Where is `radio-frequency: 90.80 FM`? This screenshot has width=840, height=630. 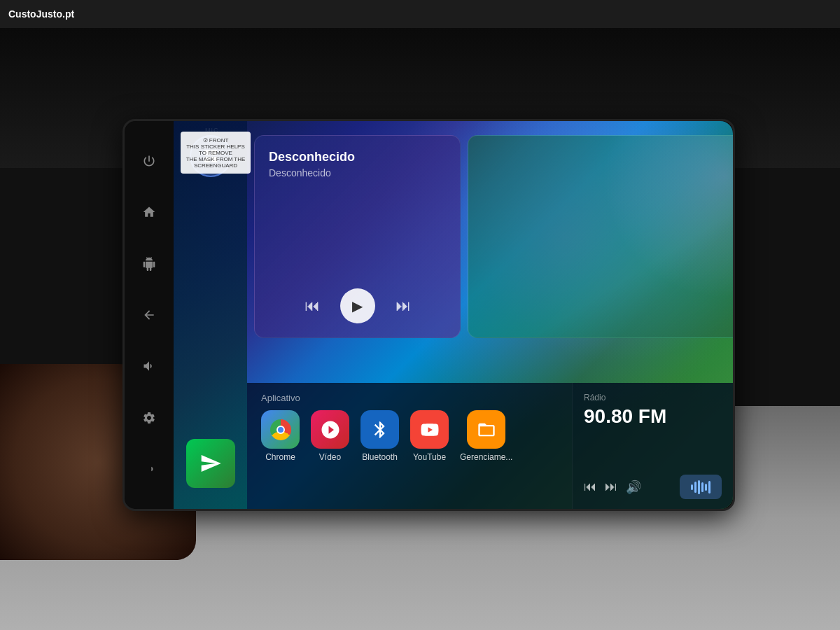
radio-frequency: 90.80 FM is located at coordinates (652, 416).